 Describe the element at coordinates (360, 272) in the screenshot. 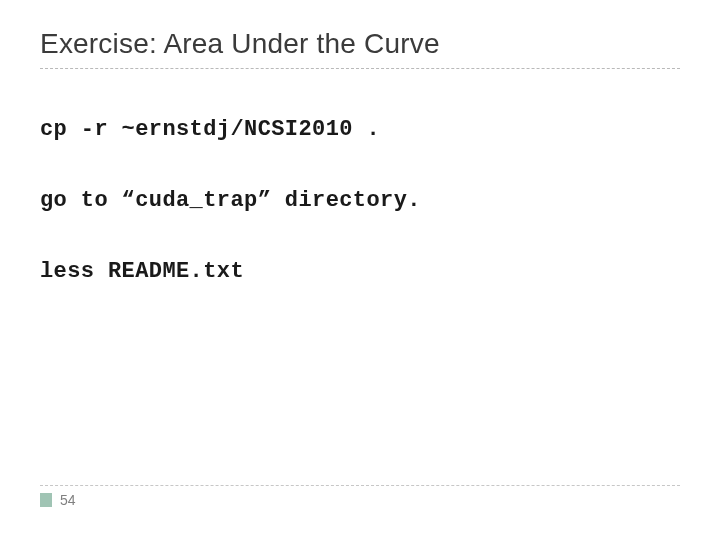

I see `code-line-3: less README.txt` at that location.